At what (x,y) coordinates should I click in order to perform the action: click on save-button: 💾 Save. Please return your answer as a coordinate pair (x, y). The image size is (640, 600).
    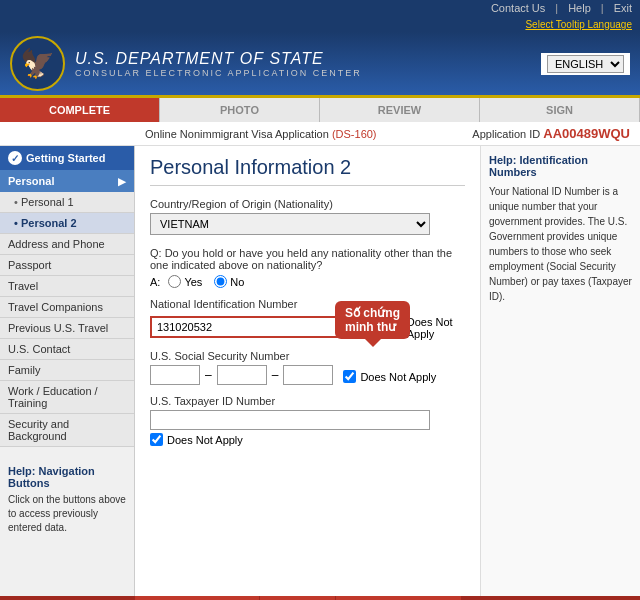
    Looking at the image, I should click on (298, 598).